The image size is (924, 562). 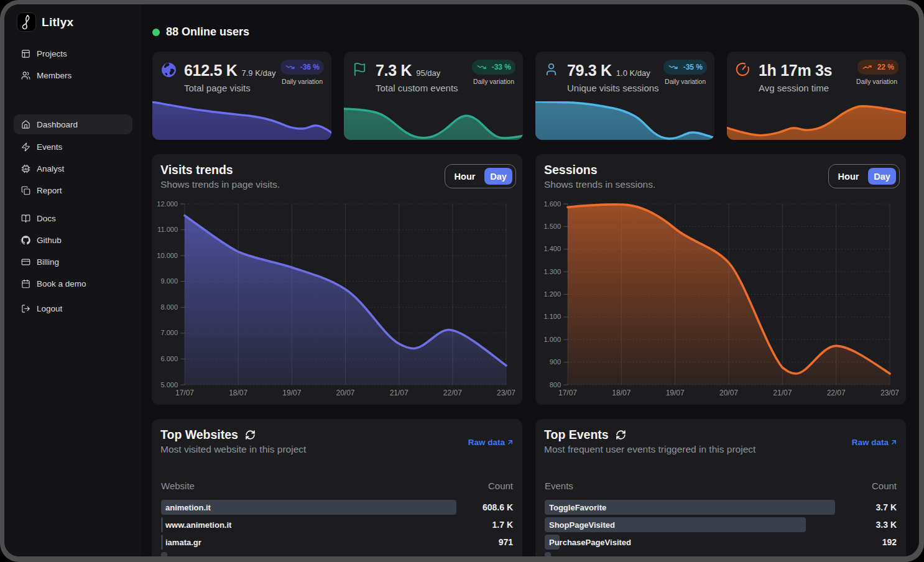 What do you see at coordinates (168, 229) in the screenshot?
I see `svg-text: 11.000` at bounding box center [168, 229].